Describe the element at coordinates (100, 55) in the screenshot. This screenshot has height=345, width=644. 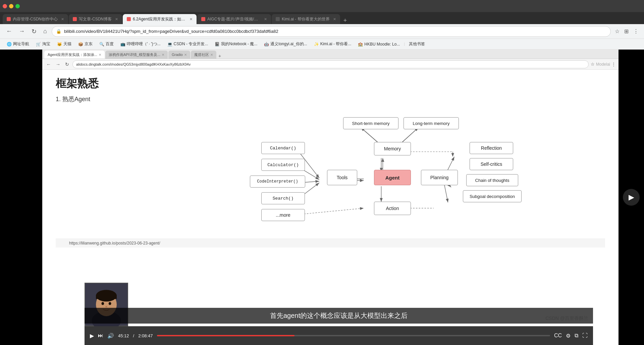
I see `inner-tab-close-1: ✕` at that location.